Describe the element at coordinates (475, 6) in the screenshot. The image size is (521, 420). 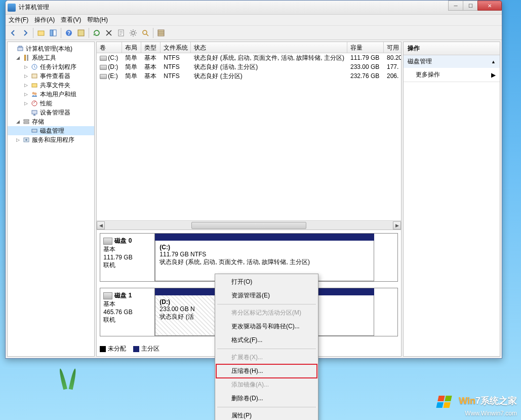
I see `window-buttons: ─ ☐ ✕` at that location.